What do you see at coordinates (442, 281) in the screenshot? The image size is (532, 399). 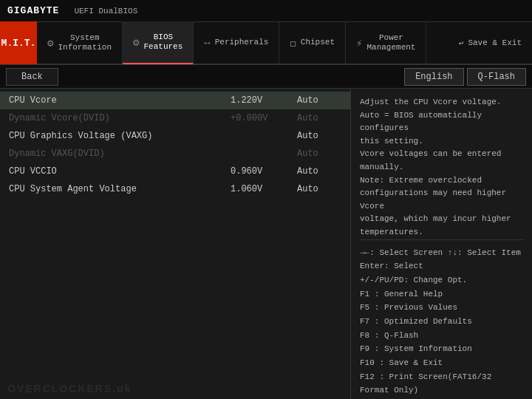 I see `key-help-line: +/-/PU/PD: Change Opt.` at bounding box center [442, 281].